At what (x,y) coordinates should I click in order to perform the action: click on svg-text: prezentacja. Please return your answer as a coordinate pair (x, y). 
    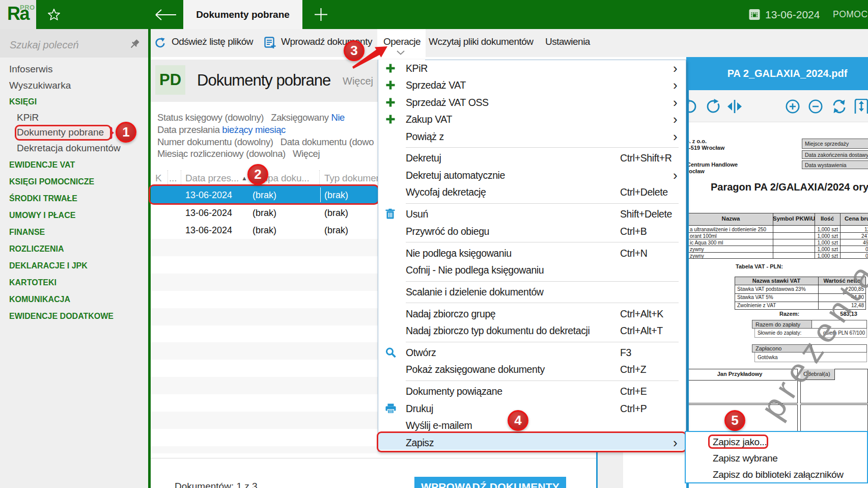
    Looking at the image, I should click on (810, 313).